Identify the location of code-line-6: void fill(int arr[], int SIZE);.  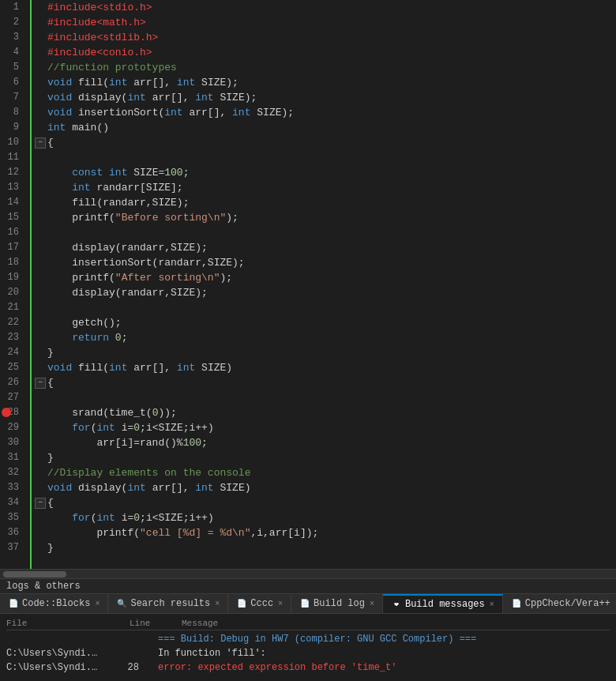
(325, 82).